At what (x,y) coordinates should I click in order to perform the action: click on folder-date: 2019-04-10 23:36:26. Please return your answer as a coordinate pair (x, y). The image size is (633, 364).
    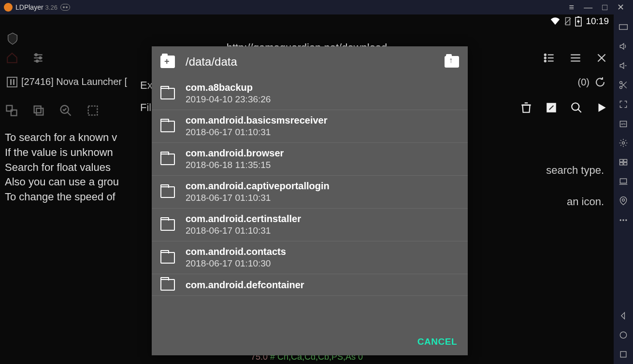
    Looking at the image, I should click on (228, 99).